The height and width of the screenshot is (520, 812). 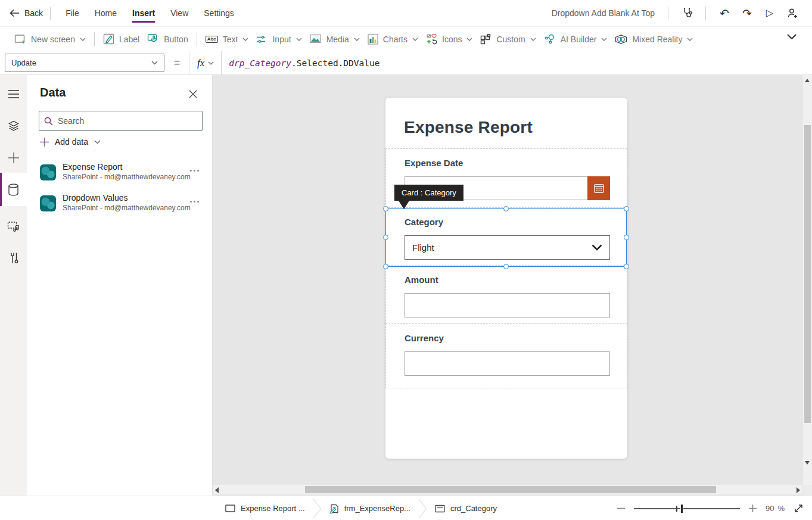 I want to click on new-screen-label: New screen, so click(x=53, y=39).